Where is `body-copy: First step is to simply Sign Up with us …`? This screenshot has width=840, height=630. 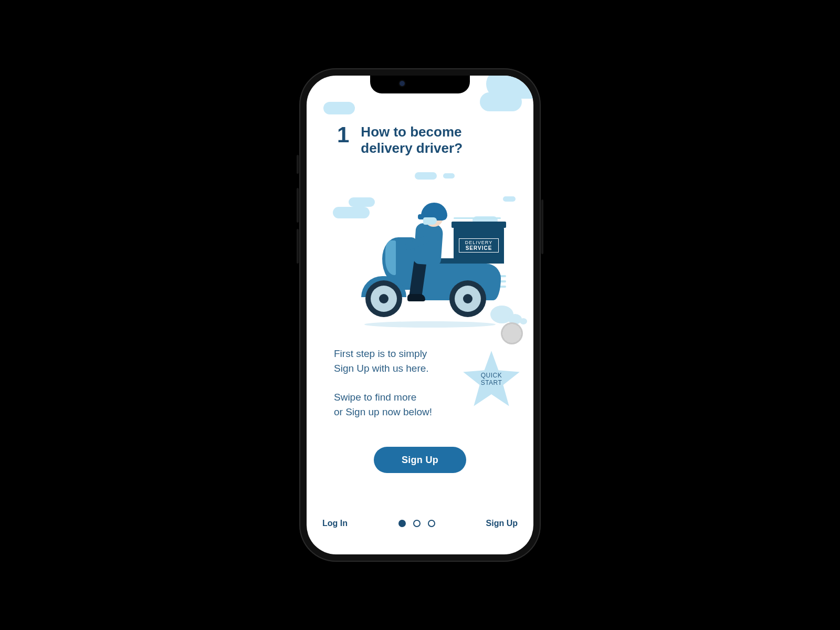
body-copy: First step is to simply Sign Up with us … is located at coordinates (402, 383).